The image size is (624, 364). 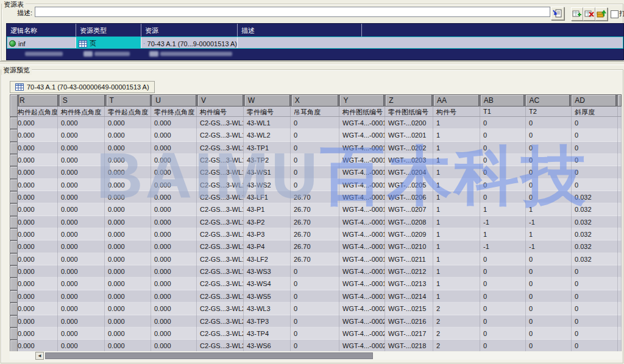 What do you see at coordinates (410, 222) in the screenshot?
I see `grid-cell: WGT-...0208` at bounding box center [410, 222].